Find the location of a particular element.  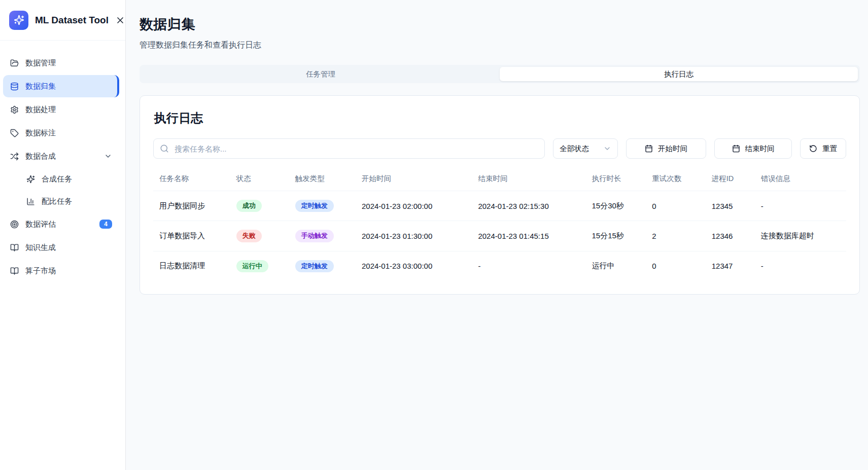

sidebar-item-label: 配比任务 is located at coordinates (77, 202).